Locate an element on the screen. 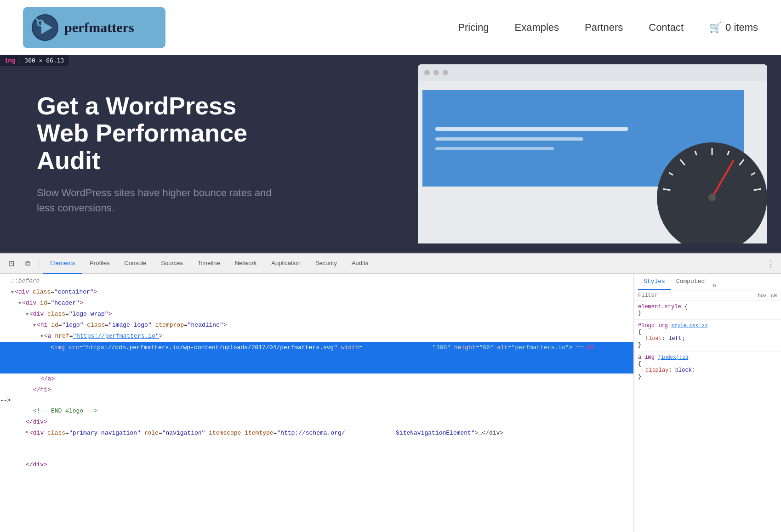 The width and height of the screenshot is (781, 532). element-line-nav: ▶ <div class="primary-navigation" role="… is located at coordinates (317, 443).